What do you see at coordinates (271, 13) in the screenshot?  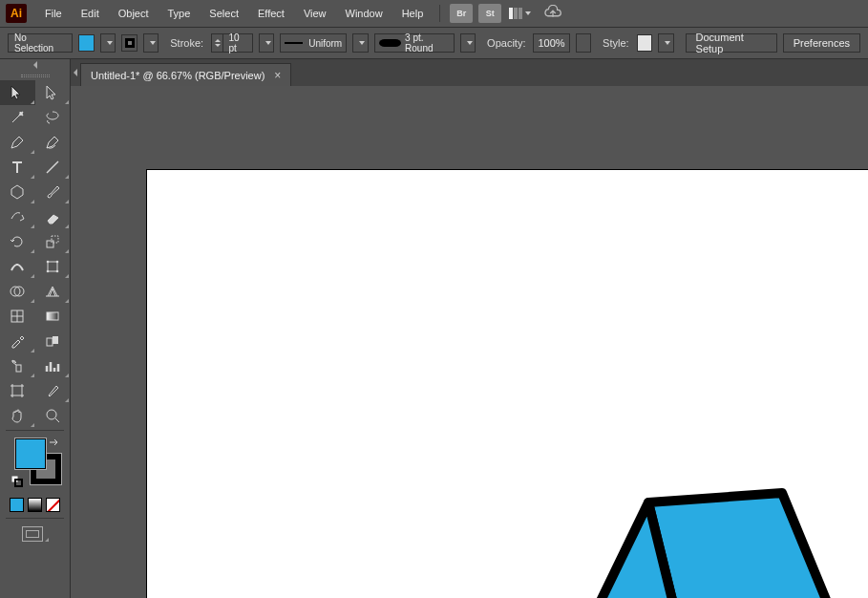 I see `menu-effect: Effect` at bounding box center [271, 13].